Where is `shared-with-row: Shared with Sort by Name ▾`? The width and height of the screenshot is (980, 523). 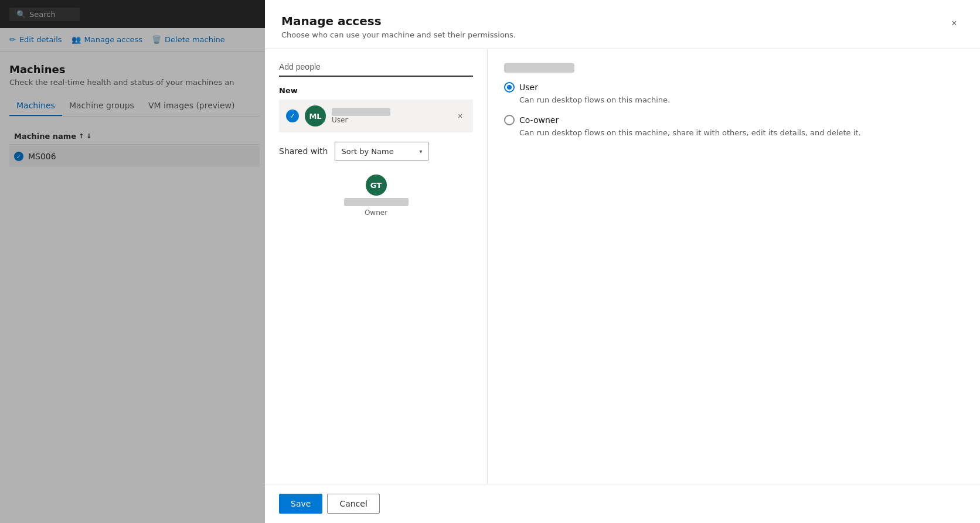
shared-with-row: Shared with Sort by Name ▾ is located at coordinates (376, 151).